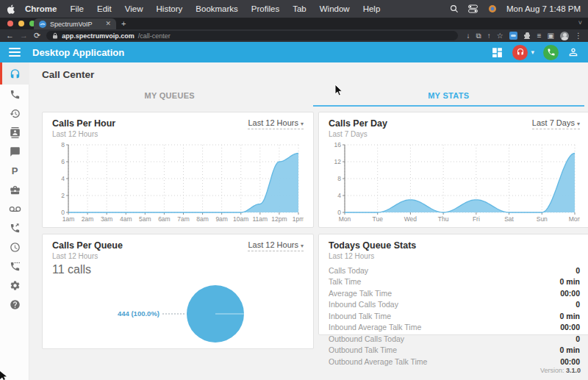 The width and height of the screenshot is (588, 380). I want to click on menubar-item-history: History, so click(170, 9).